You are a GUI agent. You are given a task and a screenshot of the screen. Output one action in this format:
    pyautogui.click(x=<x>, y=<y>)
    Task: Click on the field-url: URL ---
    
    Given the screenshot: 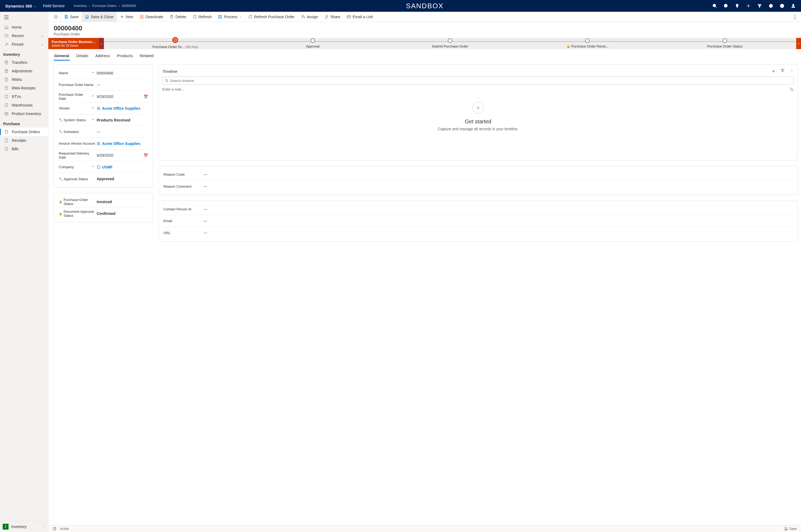 What is the action you would take?
    pyautogui.click(x=478, y=233)
    